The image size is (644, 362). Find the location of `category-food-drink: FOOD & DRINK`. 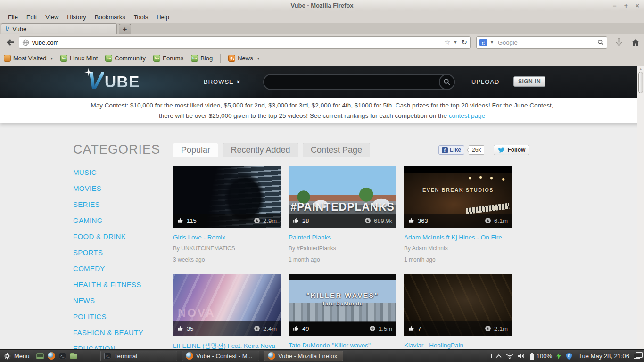

category-food-drink: FOOD & DRINK is located at coordinates (123, 237).